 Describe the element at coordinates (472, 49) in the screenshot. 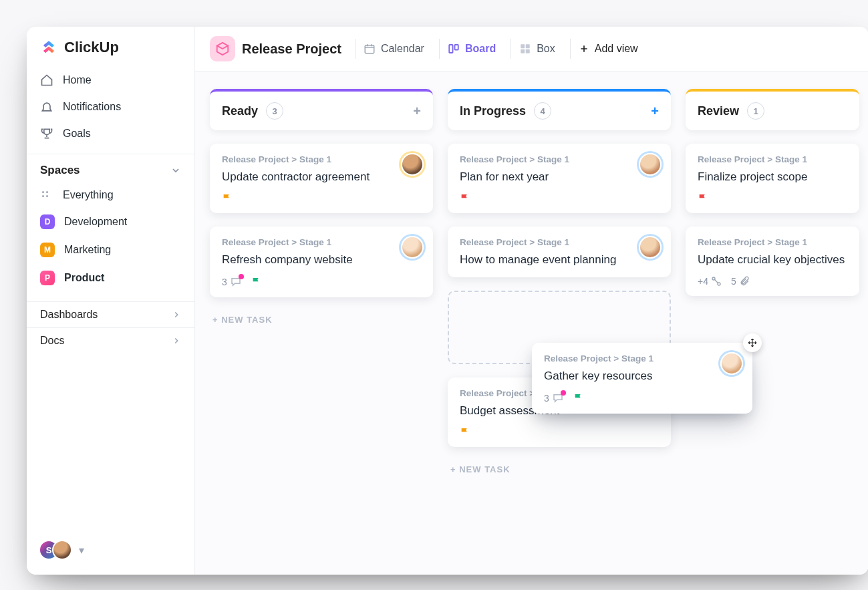

I see `view-board: Board` at that location.